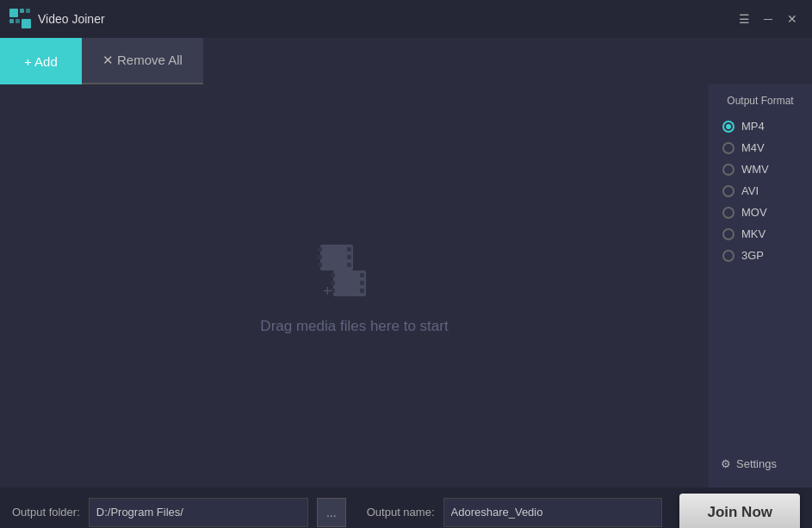 This screenshot has width=812, height=528. Describe the element at coordinates (768, 19) in the screenshot. I see `title-bar-controls: ☰ ─ ✕` at that location.